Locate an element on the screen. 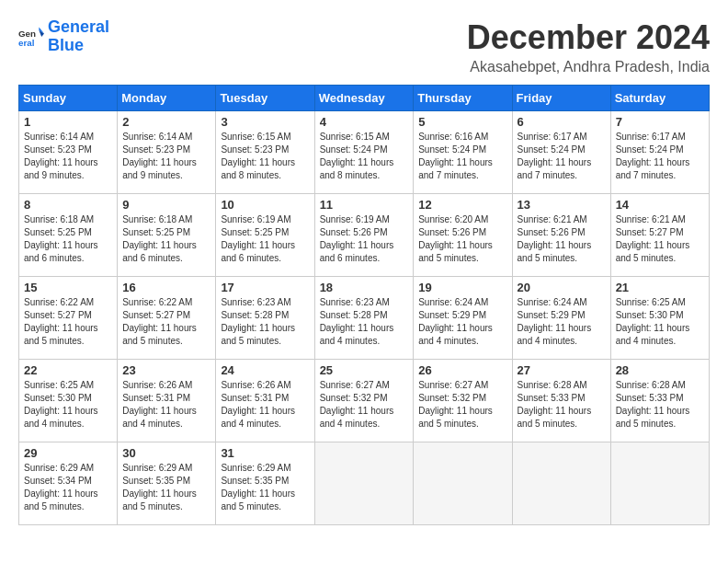 Image resolution: width=728 pixels, height=563 pixels. day-info: Sunrise: 6:14 AM Sunset: 5:23 PM Dayligh… is located at coordinates (68, 156).